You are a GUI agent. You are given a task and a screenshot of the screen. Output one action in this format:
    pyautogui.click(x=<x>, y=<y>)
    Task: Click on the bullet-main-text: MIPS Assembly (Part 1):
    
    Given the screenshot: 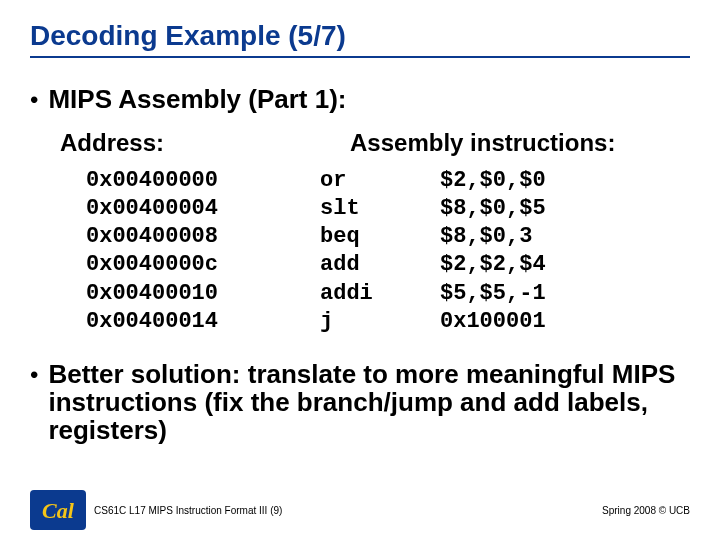 What is the action you would take?
    pyautogui.click(x=197, y=100)
    